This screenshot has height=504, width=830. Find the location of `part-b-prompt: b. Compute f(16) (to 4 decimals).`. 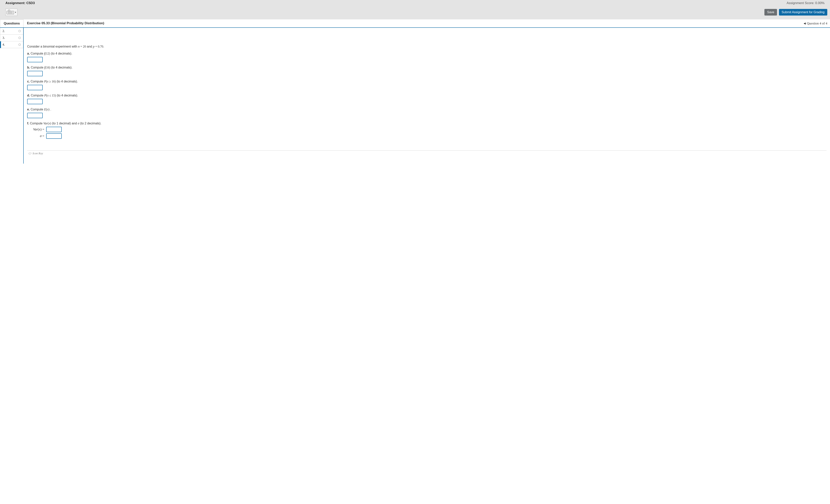

part-b-prompt: b. Compute f(16) (to 4 decimals). is located at coordinates (427, 67).